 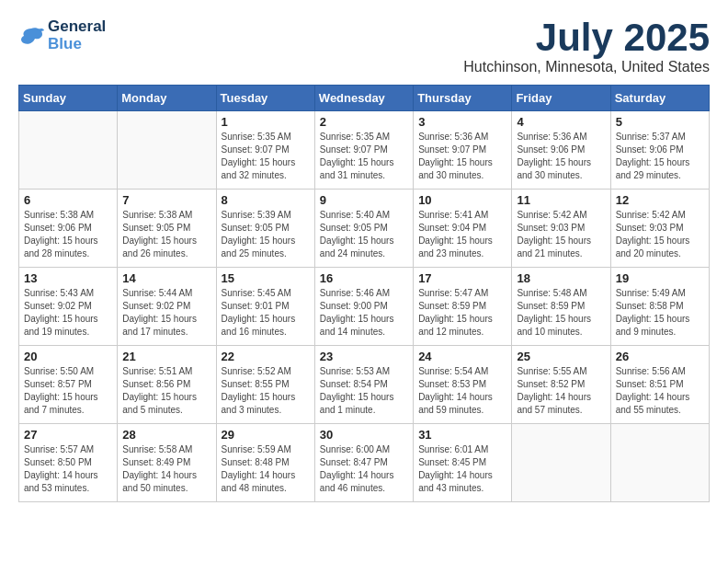 What do you see at coordinates (561, 156) in the screenshot?
I see `day-info: Sunrise: 5:36 AMSunset: 9:06 PMDaylight:…` at bounding box center [561, 156].